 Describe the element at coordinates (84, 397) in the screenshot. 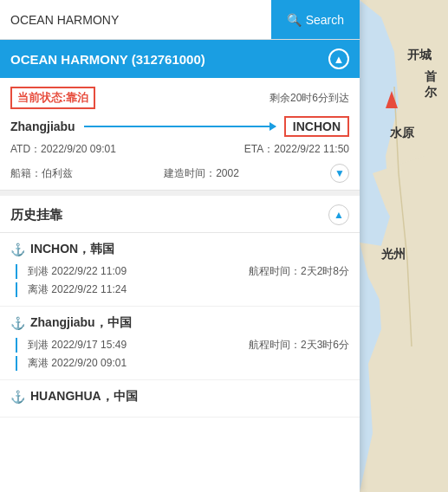

I see `port-name: HUANGHUA，中国` at that location.